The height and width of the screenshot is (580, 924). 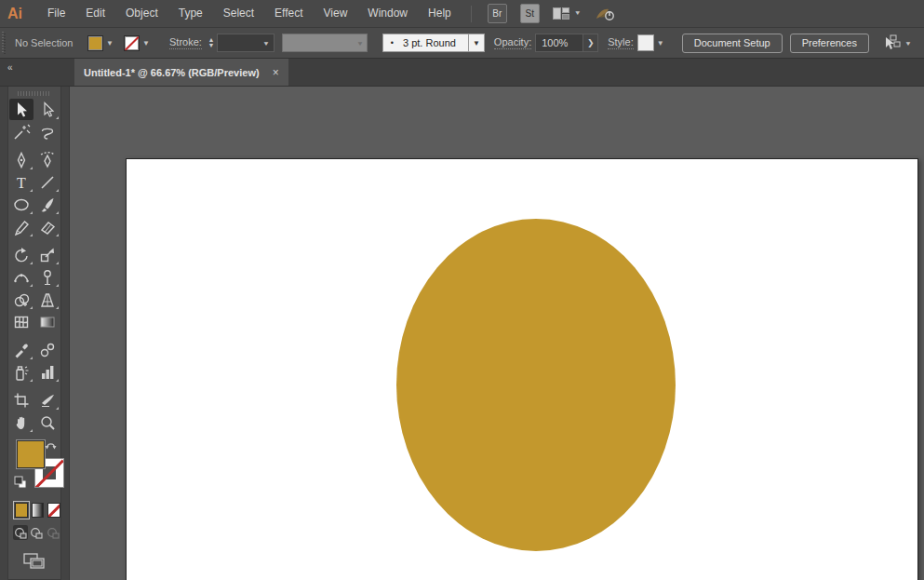 I want to click on cc-sync-icon, so click(x=605, y=13).